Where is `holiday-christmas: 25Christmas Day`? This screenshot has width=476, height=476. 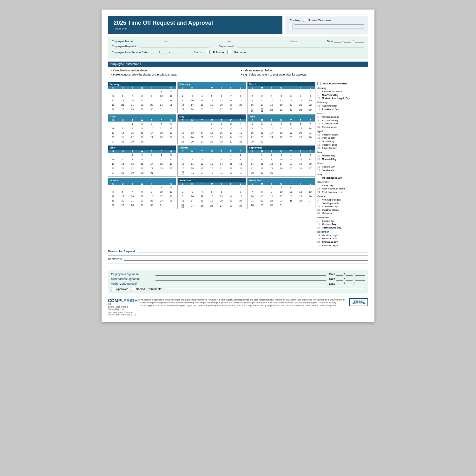
holiday-christmas: 25Christmas Day is located at coordinates (343, 242).